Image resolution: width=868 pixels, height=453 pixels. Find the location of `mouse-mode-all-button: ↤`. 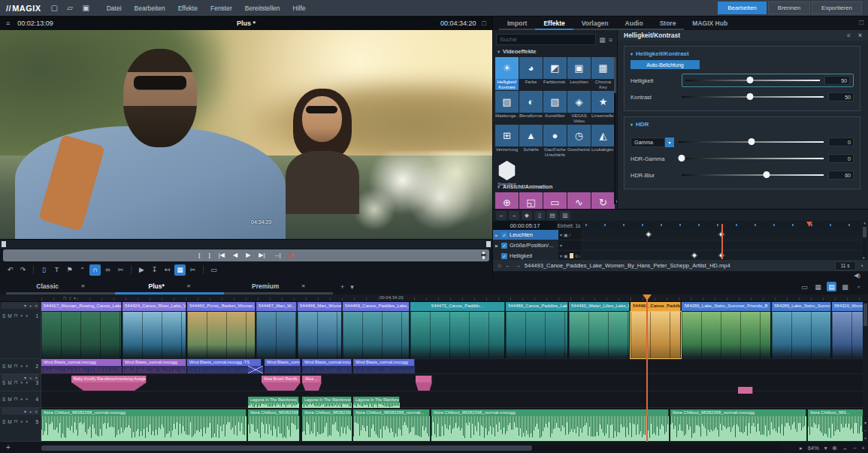

mouse-mode-all-button: ↤ is located at coordinates (167, 270).